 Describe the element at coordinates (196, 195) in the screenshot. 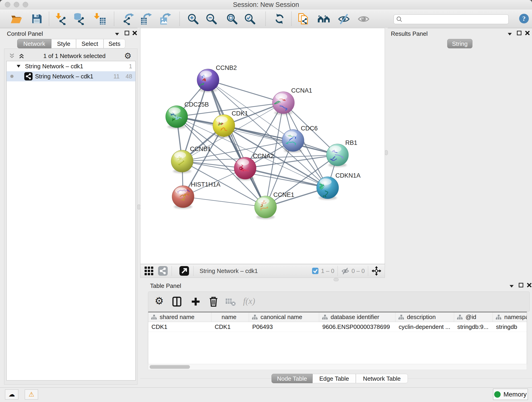

I see `network-node-HIST1H1A: HIST1H1A` at that location.